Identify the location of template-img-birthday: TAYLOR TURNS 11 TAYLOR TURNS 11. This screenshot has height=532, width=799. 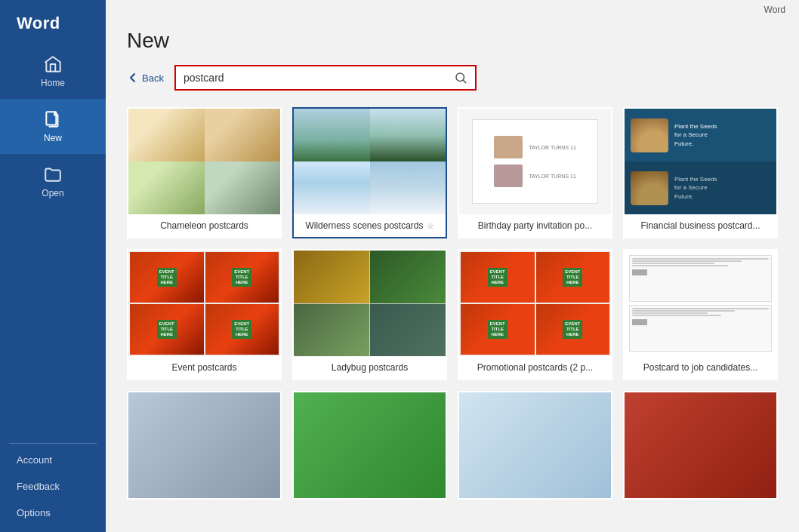
(535, 161).